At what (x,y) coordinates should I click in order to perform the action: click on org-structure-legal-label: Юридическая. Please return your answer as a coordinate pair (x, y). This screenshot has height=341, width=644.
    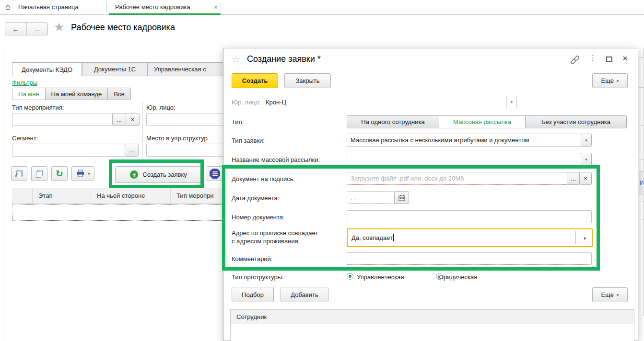
    Looking at the image, I should click on (457, 277).